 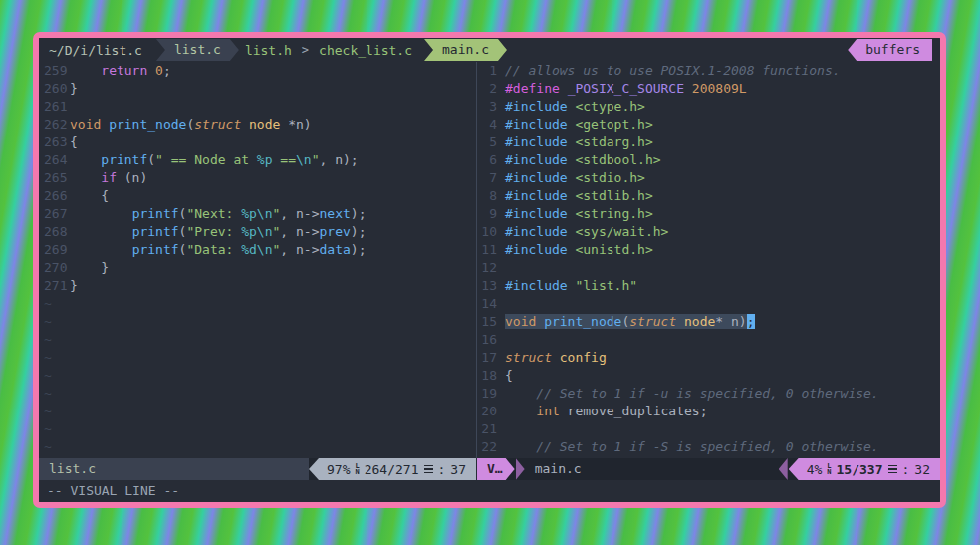 I want to click on code-line: 4#include <getopt.h>, so click(x=709, y=125).